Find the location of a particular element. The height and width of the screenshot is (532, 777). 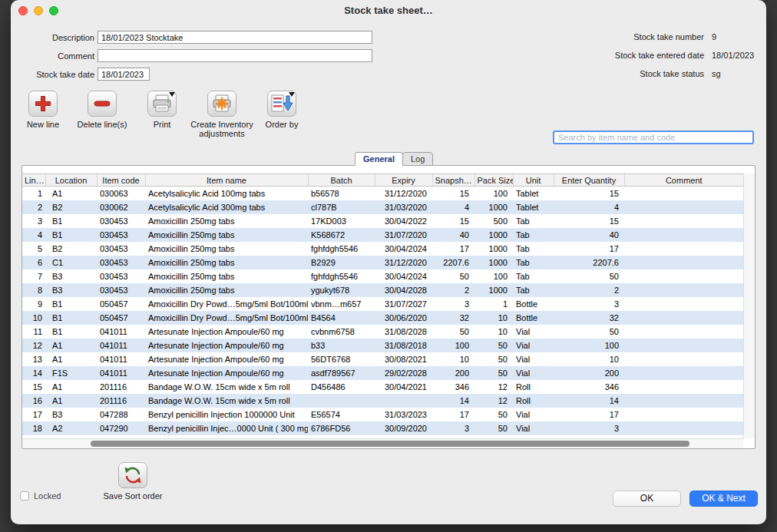

table-cell: 30/04/2024 is located at coordinates (404, 276).